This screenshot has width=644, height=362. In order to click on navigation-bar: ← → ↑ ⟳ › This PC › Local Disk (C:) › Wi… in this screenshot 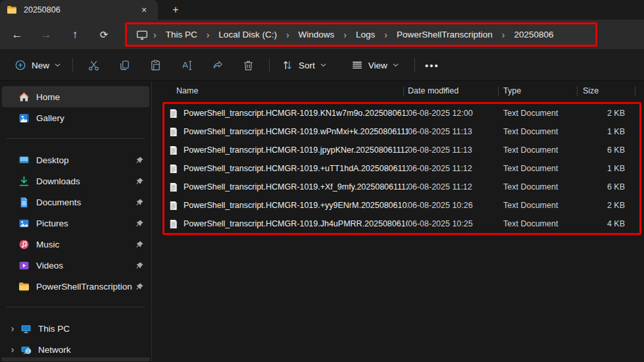, I will do `click(322, 35)`.